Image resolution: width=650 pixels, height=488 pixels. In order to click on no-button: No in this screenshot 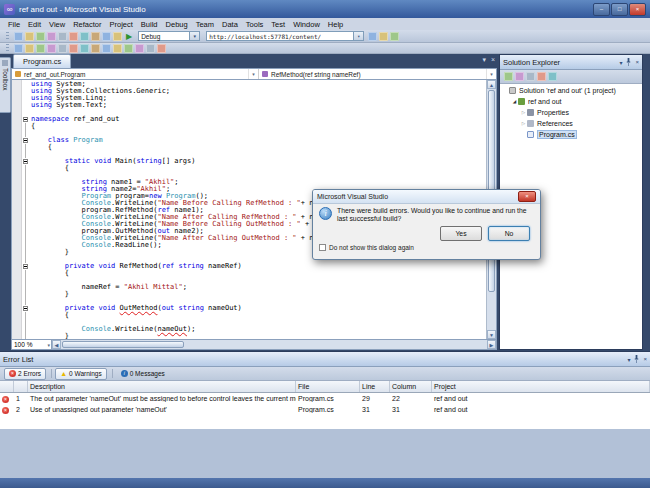, I will do `click(509, 234)`.